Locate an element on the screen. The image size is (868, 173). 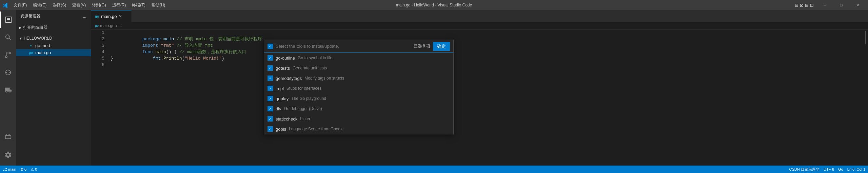
activity-debug-icon is located at coordinates (8, 72).